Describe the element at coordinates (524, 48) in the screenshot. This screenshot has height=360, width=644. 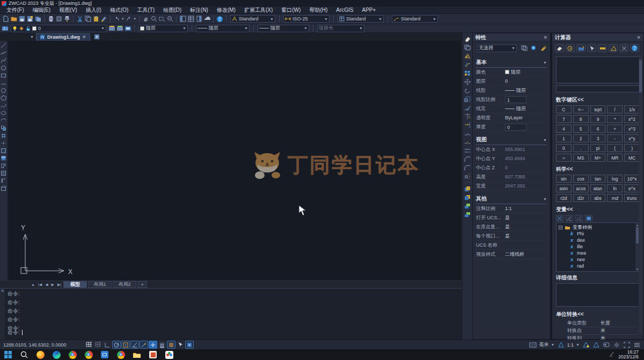
I see `quick-select-icon` at that location.